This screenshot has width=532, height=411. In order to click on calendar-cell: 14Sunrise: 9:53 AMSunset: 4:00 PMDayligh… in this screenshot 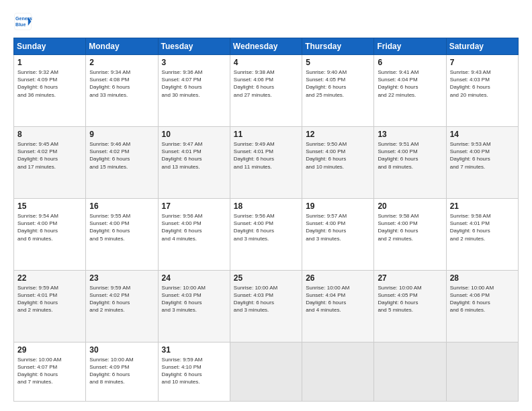, I will do `click(482, 163)`.